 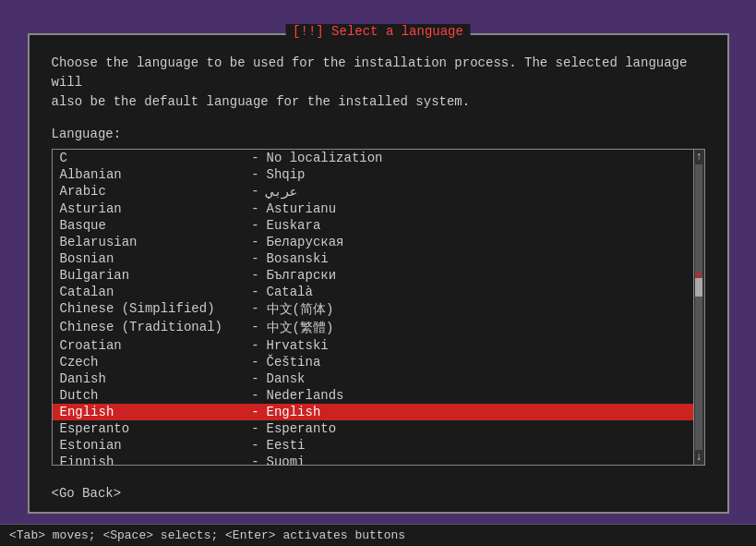 I want to click on description: Choose the language to be used for the i…, so click(x=378, y=83).